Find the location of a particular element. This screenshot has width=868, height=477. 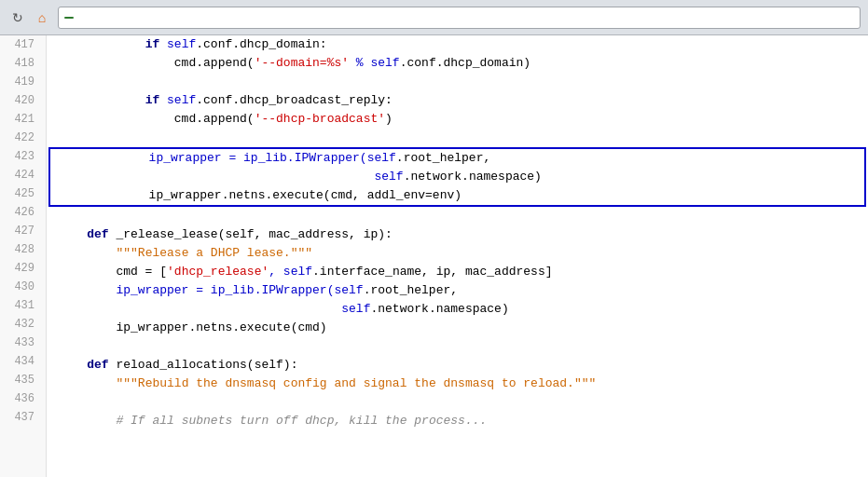

code-line: def reload_allocations(self): is located at coordinates (457, 365).